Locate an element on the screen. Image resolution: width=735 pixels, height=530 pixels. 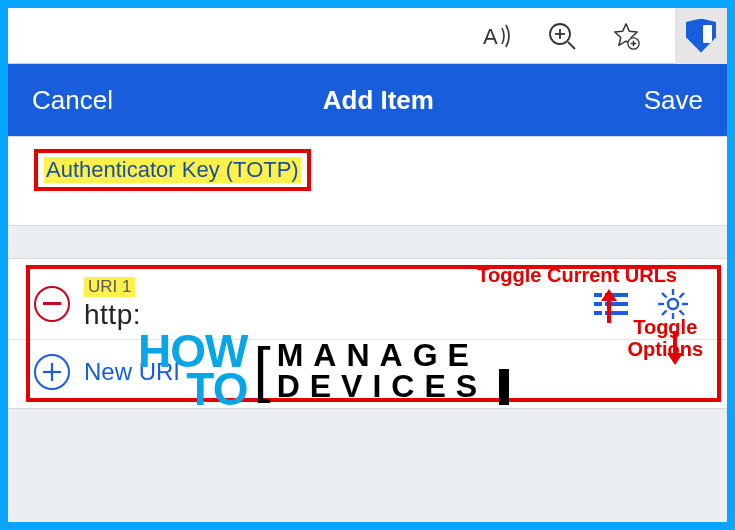
remove-uri-button is located at coordinates (52, 304).